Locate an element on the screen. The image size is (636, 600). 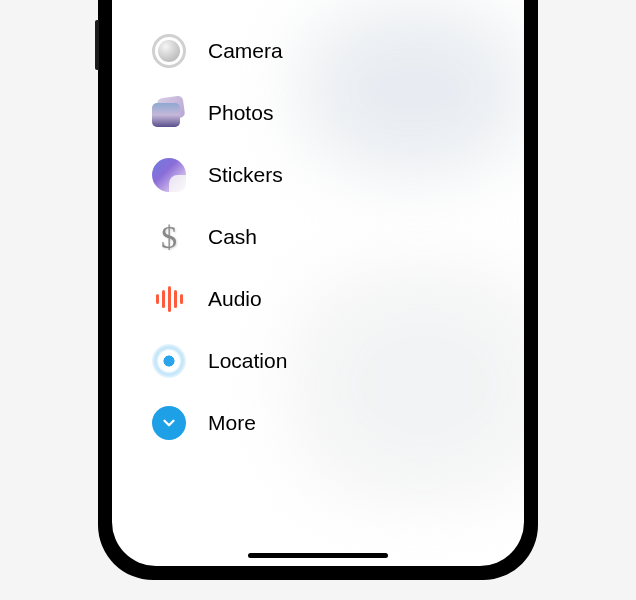
menu-label: Camera is located at coordinates (246, 51).